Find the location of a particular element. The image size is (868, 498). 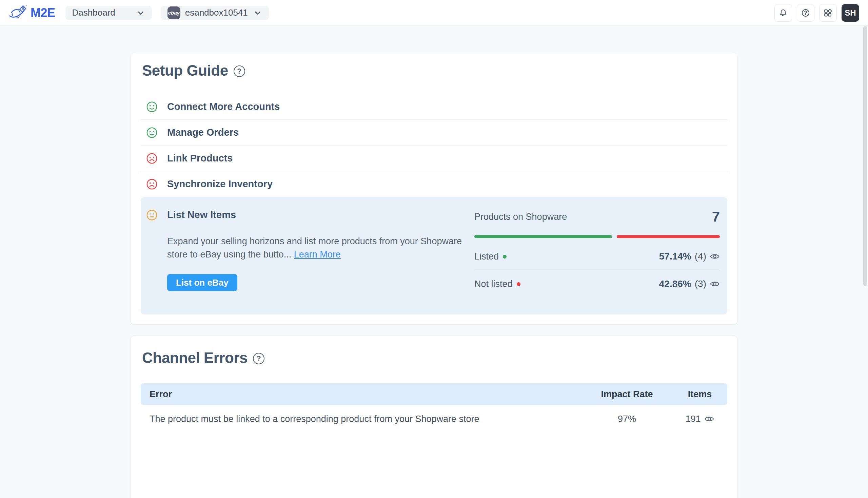

setup-step-manage-orders: Manage Orders is located at coordinates (434, 133).